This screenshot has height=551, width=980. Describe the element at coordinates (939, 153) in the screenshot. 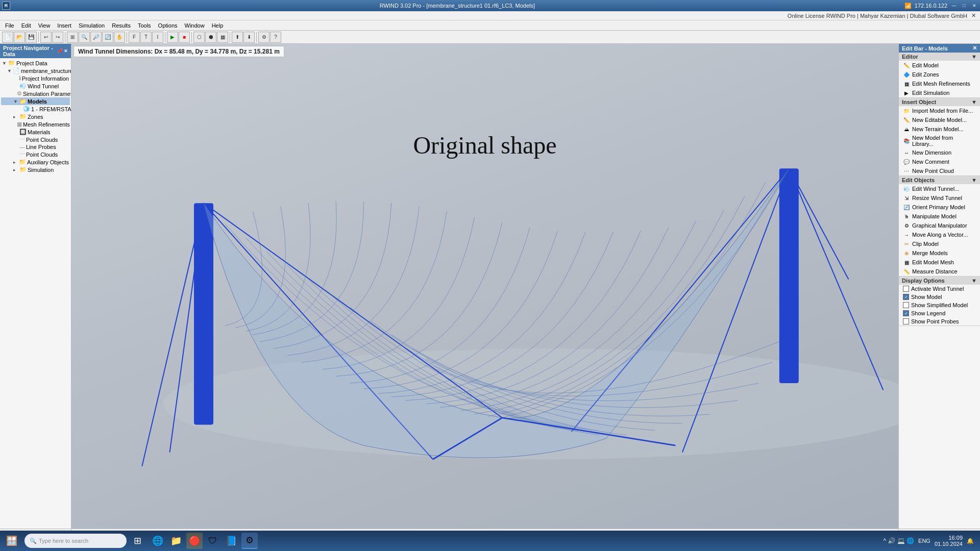

I see `new-dimension-item: ↔ New Dimension` at that location.